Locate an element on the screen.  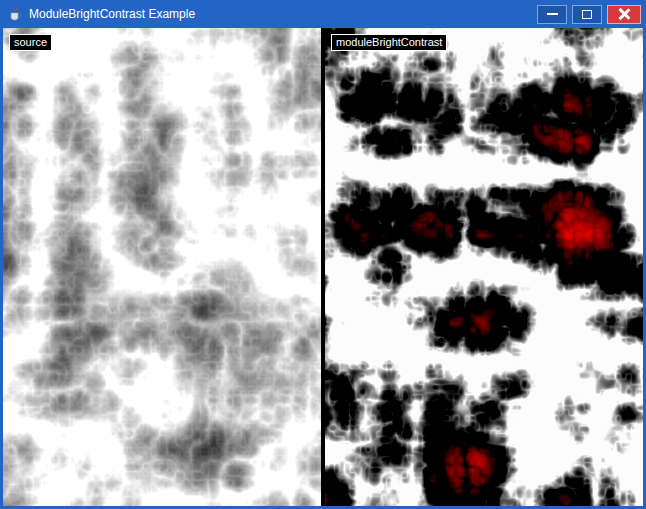
close-button is located at coordinates (624, 14).